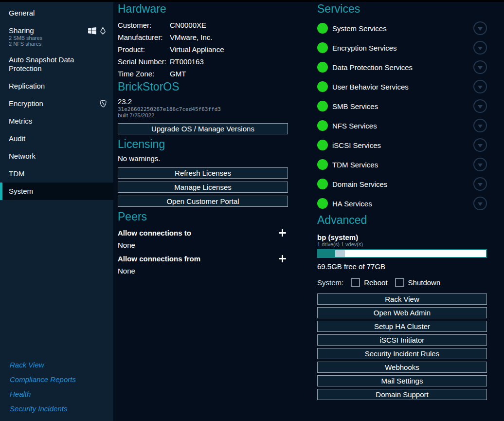  Describe the element at coordinates (203, 201) in the screenshot. I see `licensing-button: Open Customer Portal` at that location.